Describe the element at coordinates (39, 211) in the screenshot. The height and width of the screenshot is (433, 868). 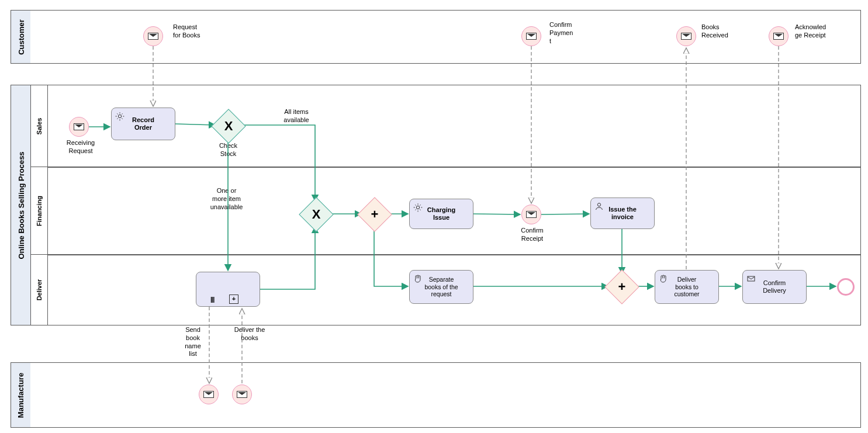
I see `lane-header-financing: Financing` at that location.